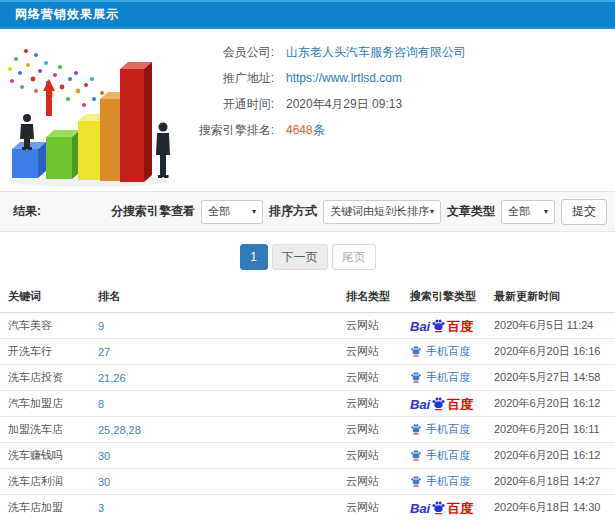 Image resolution: width=615 pixels, height=520 pixels. Describe the element at coordinates (45, 378) in the screenshot. I see `keyword-cell: 洗车店投资` at that location.